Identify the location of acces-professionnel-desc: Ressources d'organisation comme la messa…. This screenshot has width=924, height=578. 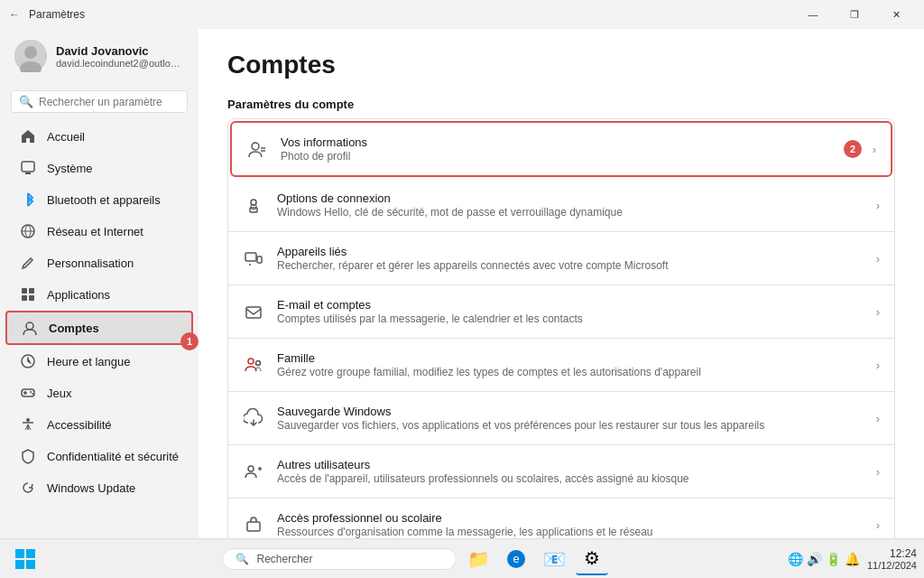
(570, 532).